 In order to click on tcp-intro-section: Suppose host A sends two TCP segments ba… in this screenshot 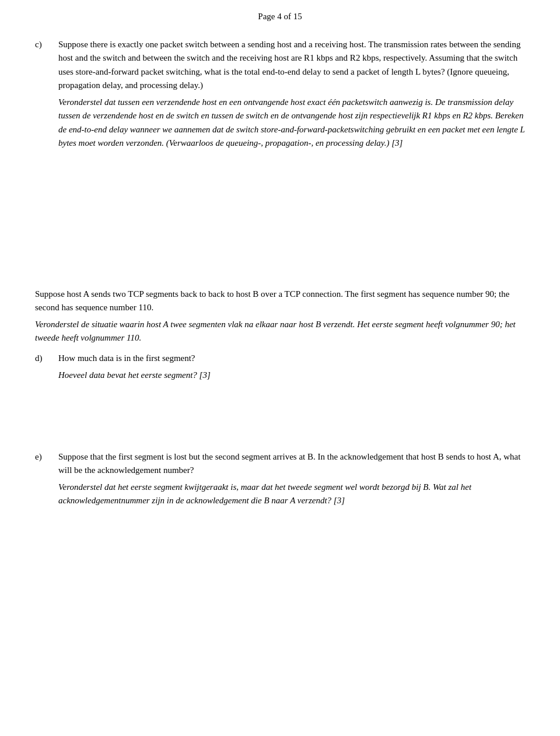, I will do `click(280, 316)`.